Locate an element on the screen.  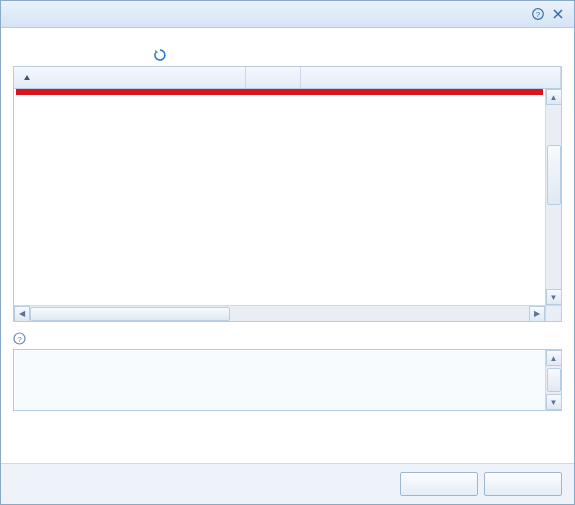
scroll-right-icon: ▶ is located at coordinates (537, 314).